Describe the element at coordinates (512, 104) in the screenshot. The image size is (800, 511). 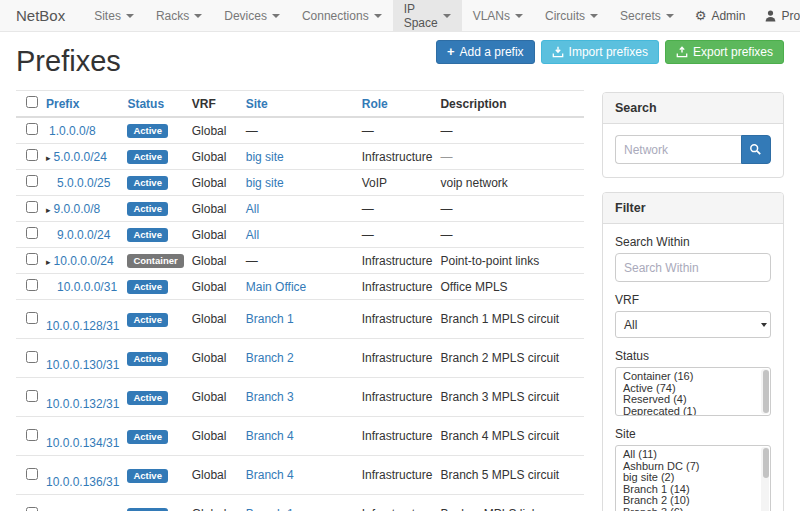
I see `description-header: Description` at that location.